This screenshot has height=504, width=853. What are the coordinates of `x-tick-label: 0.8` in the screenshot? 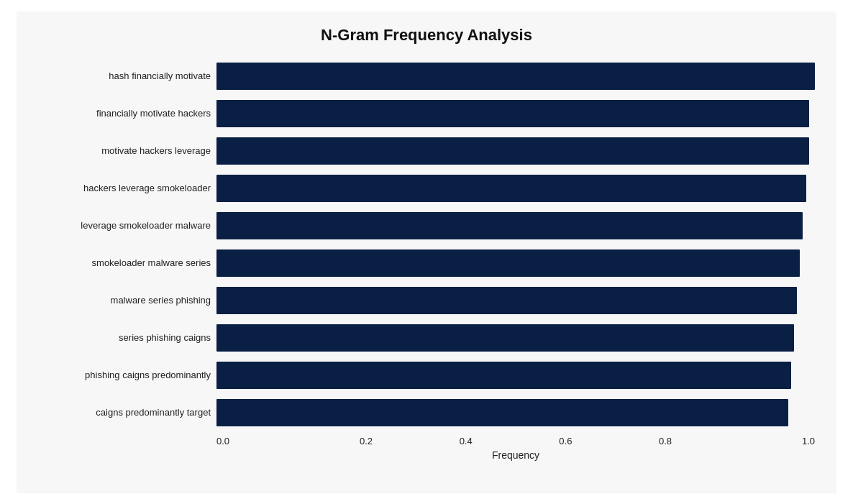 It's located at (666, 441).